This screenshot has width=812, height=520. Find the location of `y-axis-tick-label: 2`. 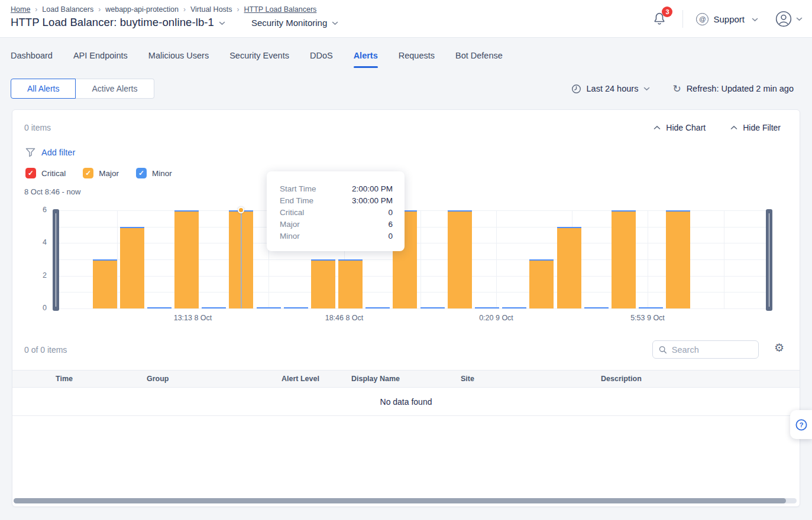

y-axis-tick-label: 2 is located at coordinates (40, 275).